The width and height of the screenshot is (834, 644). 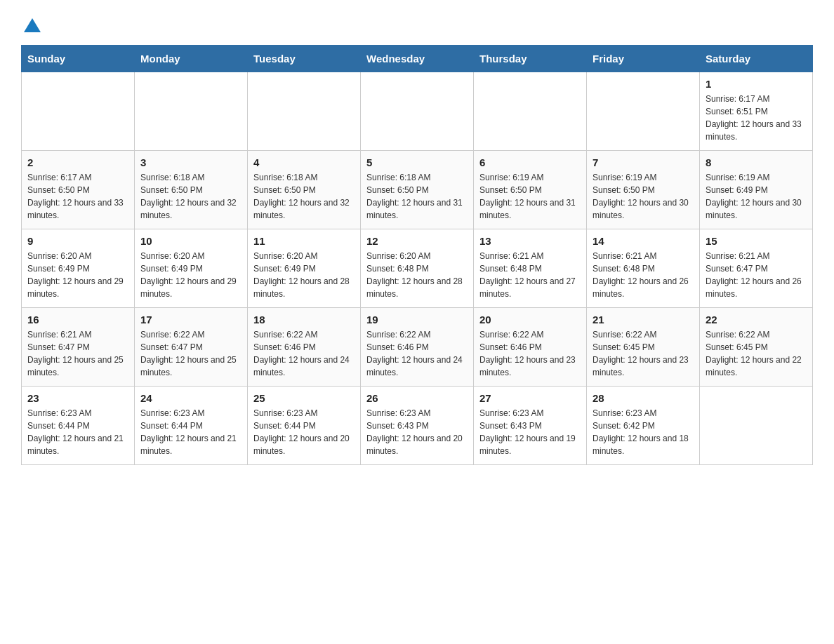 I want to click on day-number: 25, so click(x=304, y=398).